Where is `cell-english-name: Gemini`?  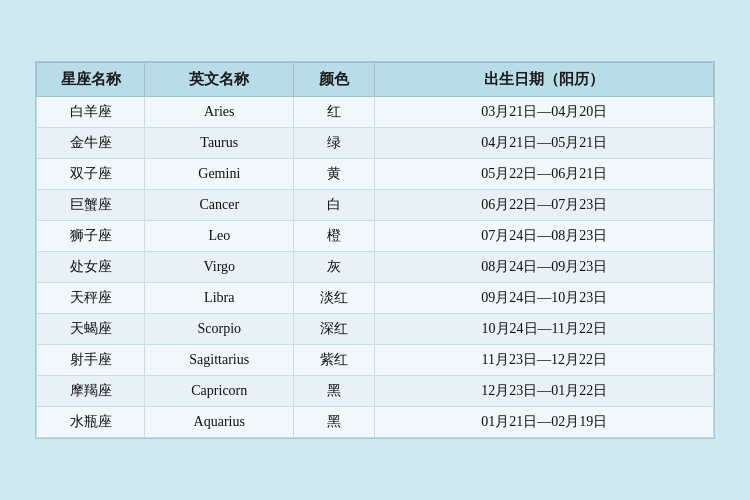
cell-english-name: Gemini is located at coordinates (220, 174).